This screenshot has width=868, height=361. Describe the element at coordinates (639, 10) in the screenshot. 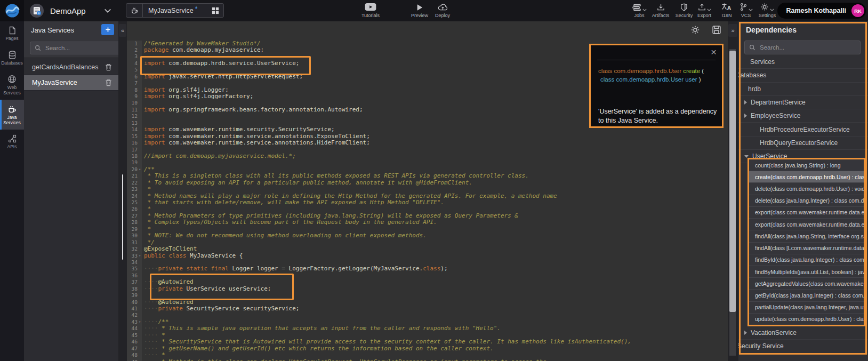

I see `topbar-action-jobs: Jobs` at that location.